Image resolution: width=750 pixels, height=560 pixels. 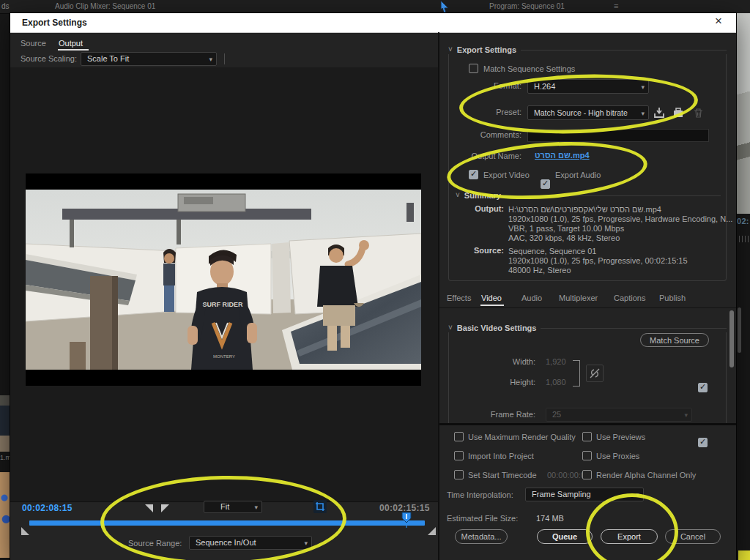 What do you see at coordinates (149, 59) in the screenshot?
I see `source-scaling-select: Scale To Fit ▾` at bounding box center [149, 59].